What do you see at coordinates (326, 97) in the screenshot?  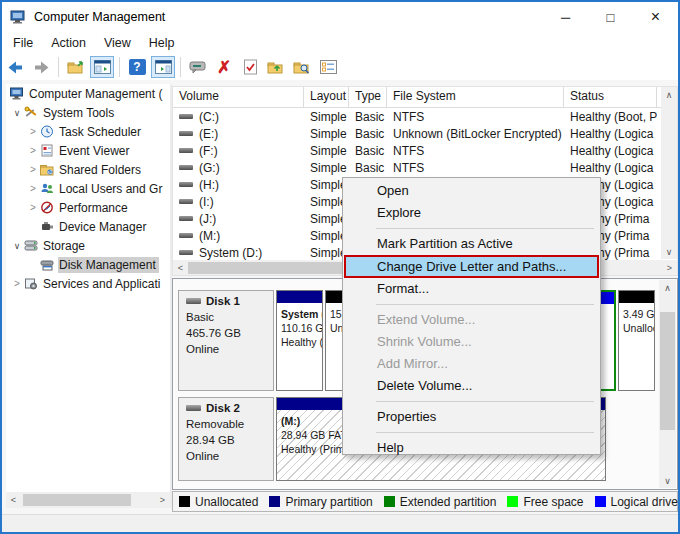 I see `column-header-layout: Layout` at bounding box center [326, 97].